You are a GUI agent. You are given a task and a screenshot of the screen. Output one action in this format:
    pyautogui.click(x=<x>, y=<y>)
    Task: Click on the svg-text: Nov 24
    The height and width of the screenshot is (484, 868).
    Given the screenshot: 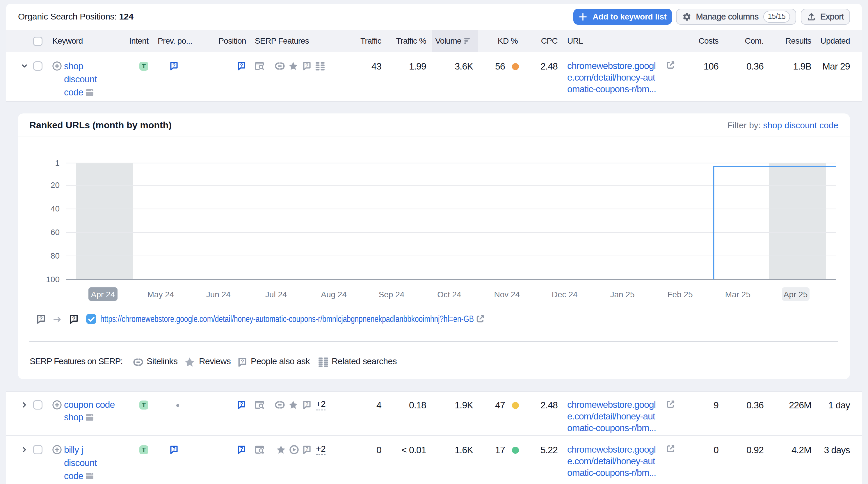 What is the action you would take?
    pyautogui.click(x=507, y=295)
    